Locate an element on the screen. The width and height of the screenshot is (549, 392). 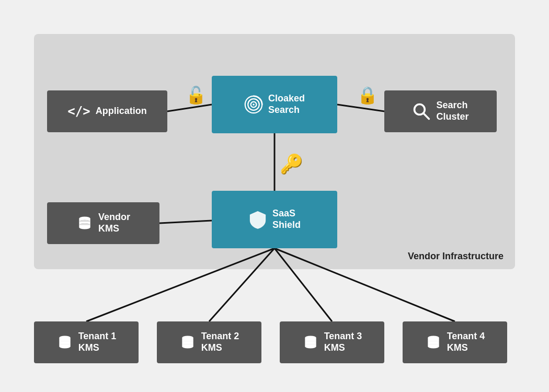
search-cluster-icon is located at coordinates (421, 111).